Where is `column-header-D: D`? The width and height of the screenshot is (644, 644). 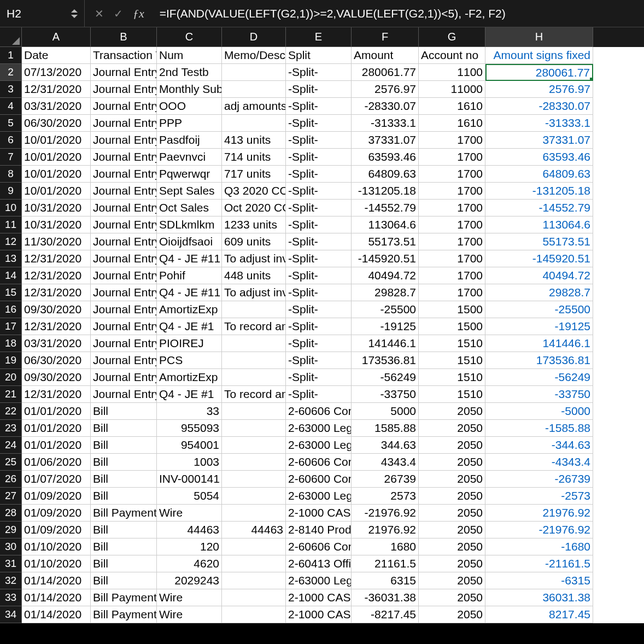 column-header-D: D is located at coordinates (254, 37).